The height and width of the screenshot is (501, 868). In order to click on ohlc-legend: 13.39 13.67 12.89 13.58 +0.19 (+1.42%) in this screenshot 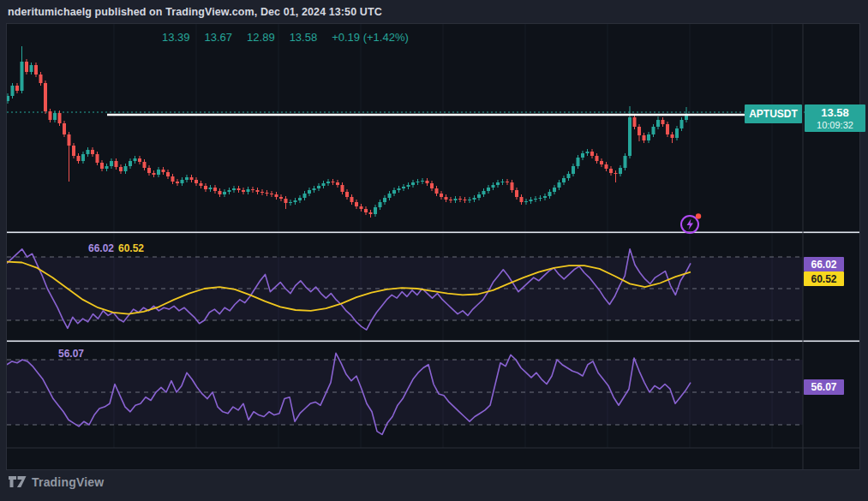, I will do `click(293, 38)`.